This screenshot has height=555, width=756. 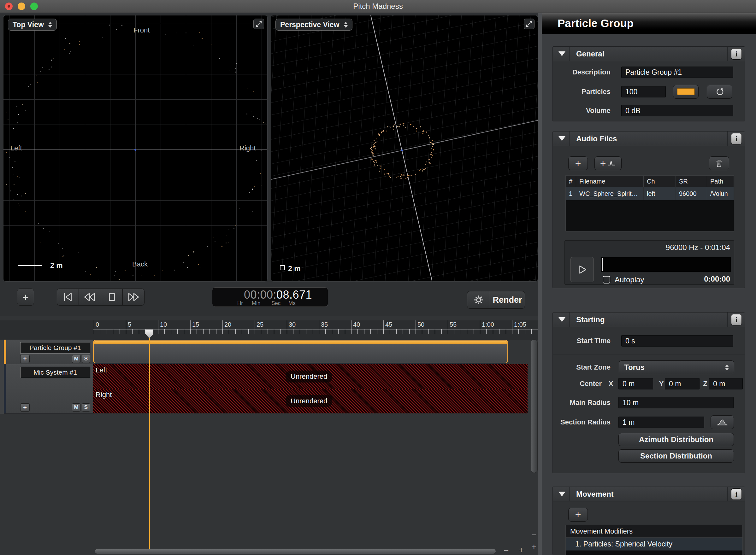 I want to click on track-name-field: Particle Group #1, so click(x=55, y=348).